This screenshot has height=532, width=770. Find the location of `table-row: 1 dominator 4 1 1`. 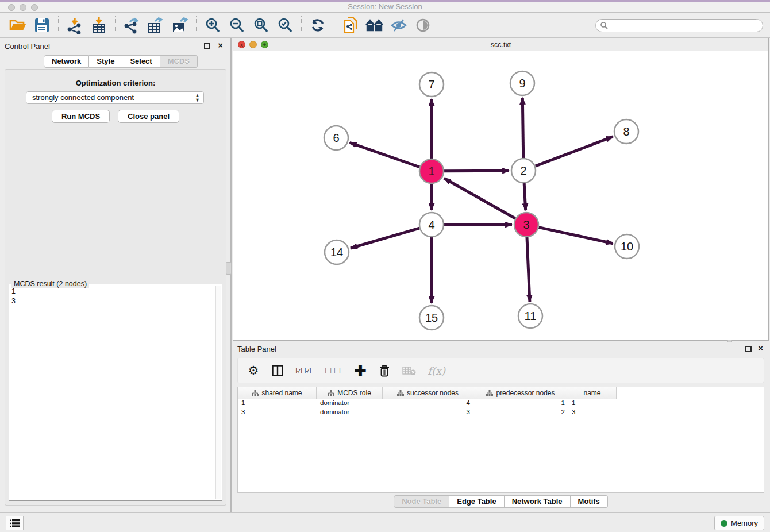

table-row: 1 dominator 4 1 1 is located at coordinates (501, 404).